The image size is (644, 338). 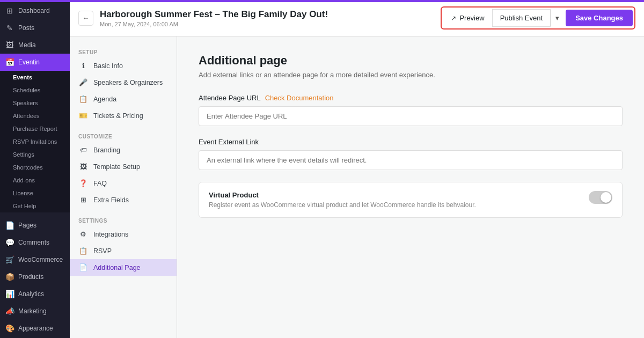 What do you see at coordinates (35, 45) in the screenshot?
I see `sidebar-item-media: 🖼 Media` at bounding box center [35, 45].